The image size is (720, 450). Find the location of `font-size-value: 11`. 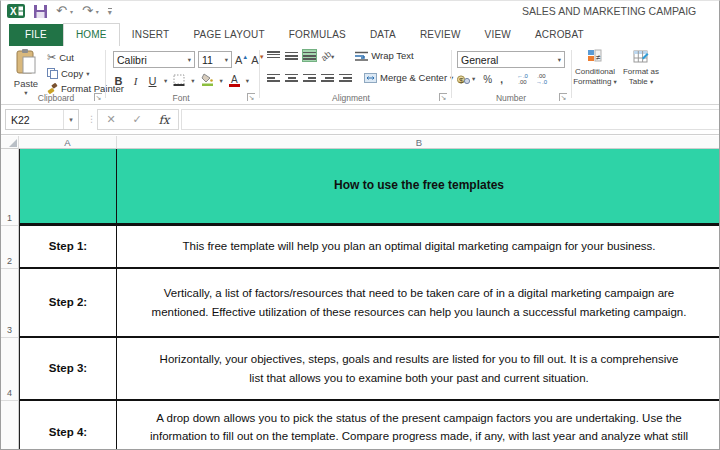

font-size-value: 11 is located at coordinates (208, 60).